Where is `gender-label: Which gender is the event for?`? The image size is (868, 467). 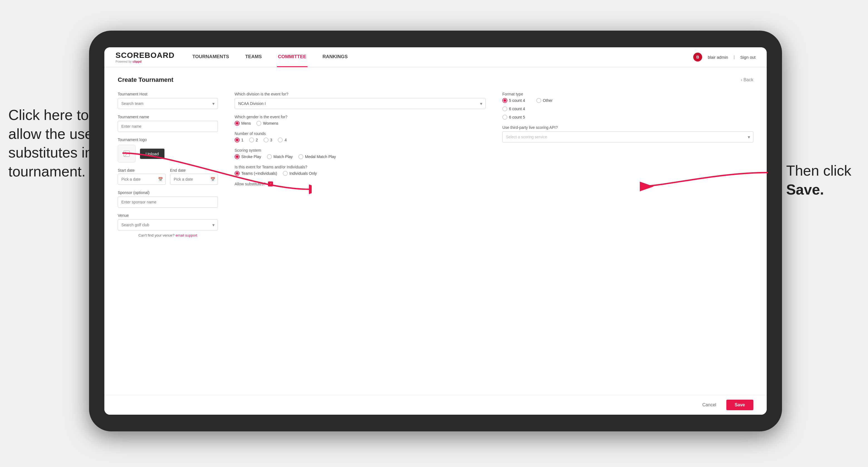 gender-label: Which gender is the event for? is located at coordinates (360, 117).